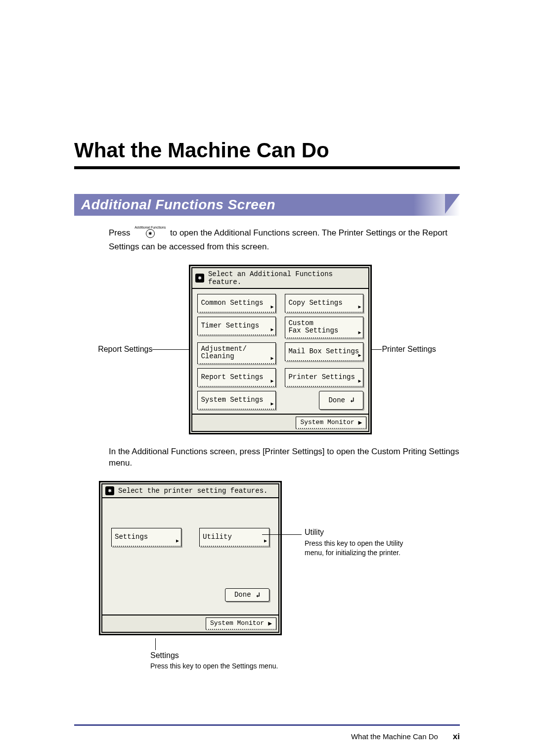 This screenshot has height=756, width=534. I want to click on leader-line-vertical, so click(308, 644).